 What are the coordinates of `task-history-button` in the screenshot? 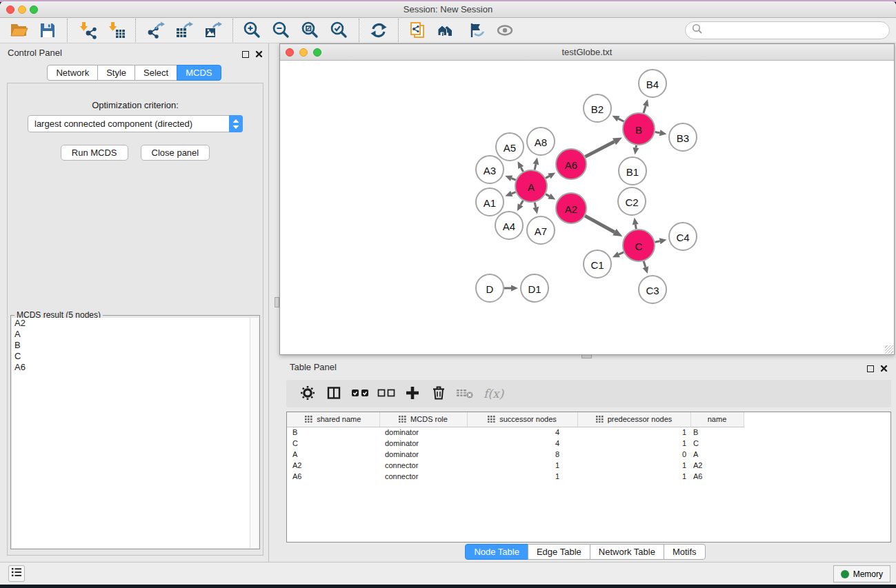 It's located at (17, 574).